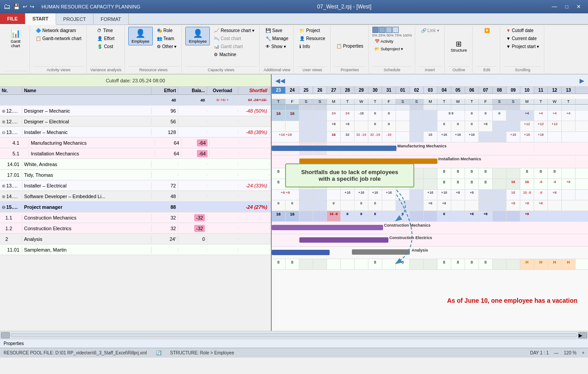 The image size is (588, 374). What do you see at coordinates (159, 30) in the screenshot?
I see `role-icon: 🎭` at bounding box center [159, 30].